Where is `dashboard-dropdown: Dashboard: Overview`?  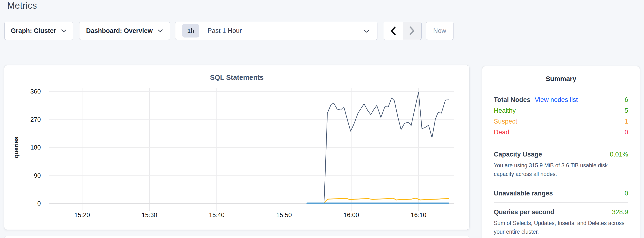
dashboard-dropdown: Dashboard: Overview is located at coordinates (124, 31).